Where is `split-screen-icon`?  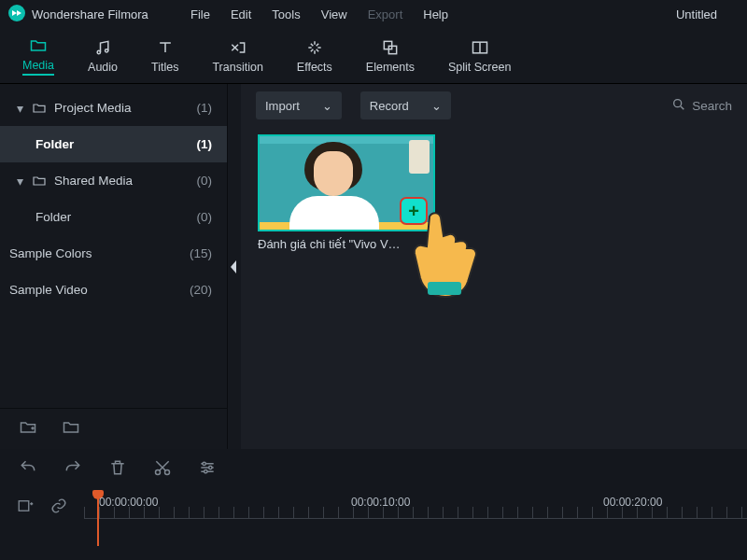
split-screen-icon is located at coordinates (480, 48).